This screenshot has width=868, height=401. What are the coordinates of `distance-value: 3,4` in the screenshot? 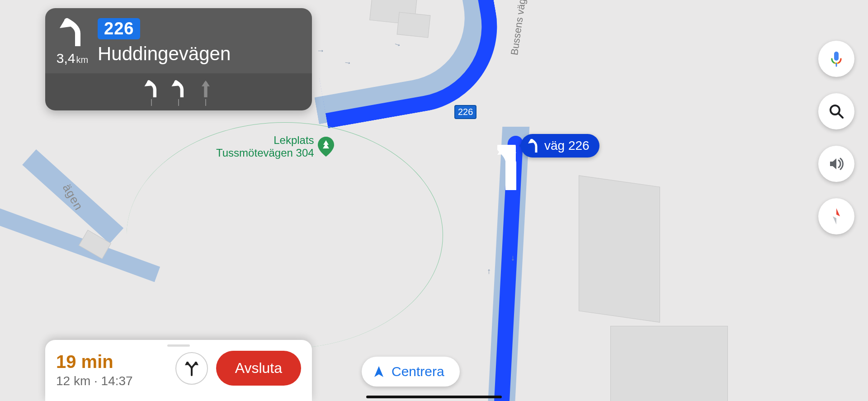 It's located at (66, 58).